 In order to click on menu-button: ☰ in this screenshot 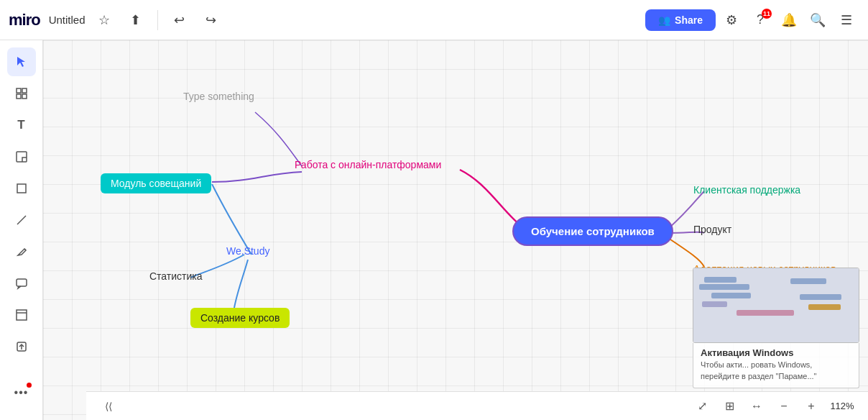, I will do `click(846, 20)`.